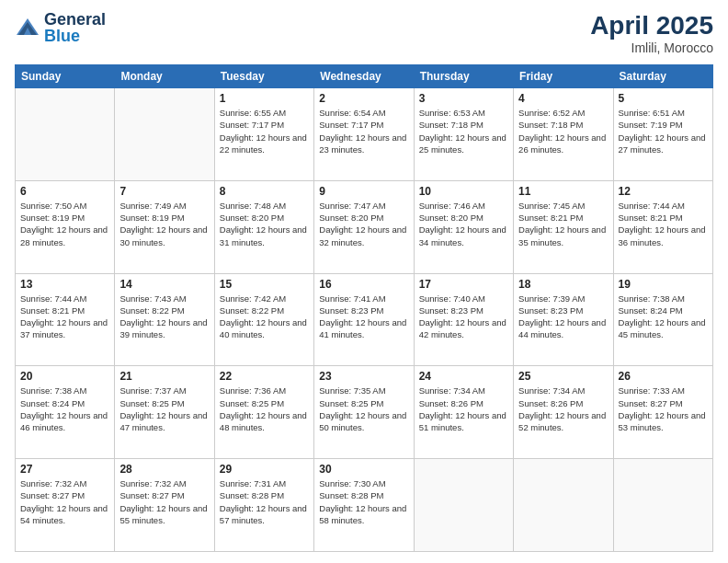  I want to click on table-row: 24 Sunrise: 7:34 AM Sunset: 8:26 PM Dayl…, so click(463, 412).